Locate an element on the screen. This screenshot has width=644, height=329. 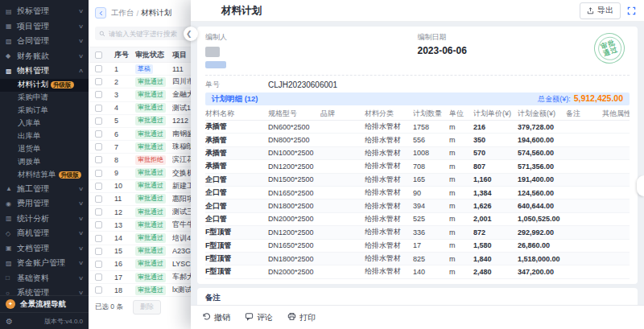
row-no: 1 is located at coordinates (125, 69).